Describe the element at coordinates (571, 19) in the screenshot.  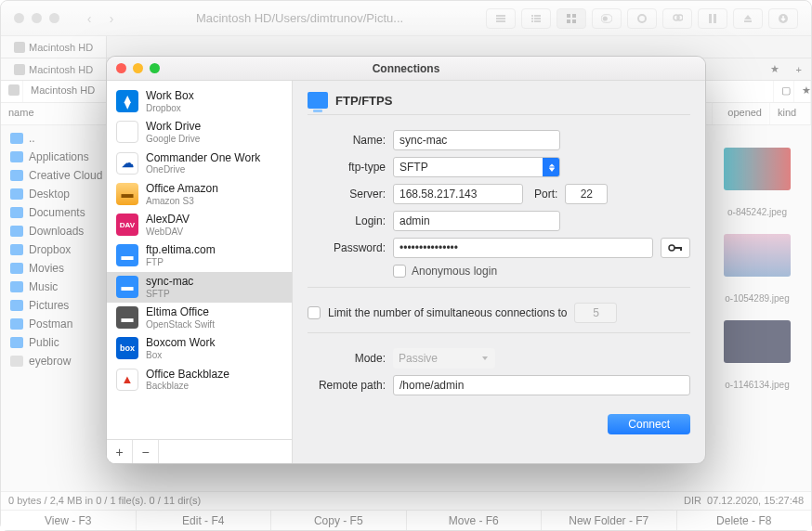
I see `view-thumb-icon` at that location.